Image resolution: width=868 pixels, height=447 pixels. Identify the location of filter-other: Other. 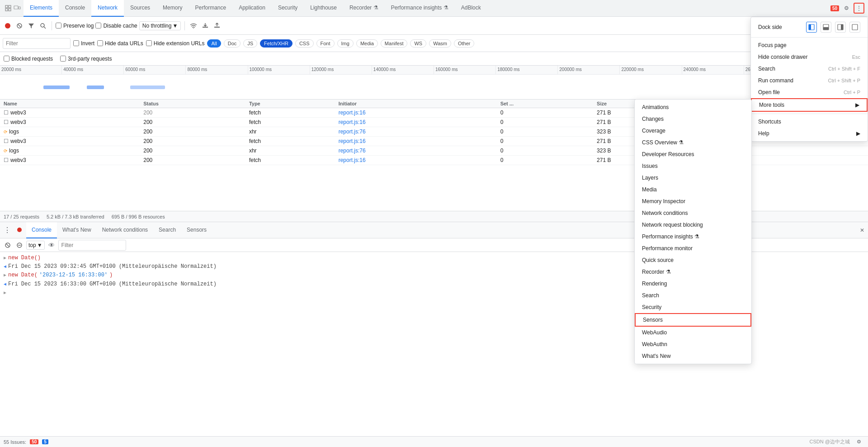
(464, 43).